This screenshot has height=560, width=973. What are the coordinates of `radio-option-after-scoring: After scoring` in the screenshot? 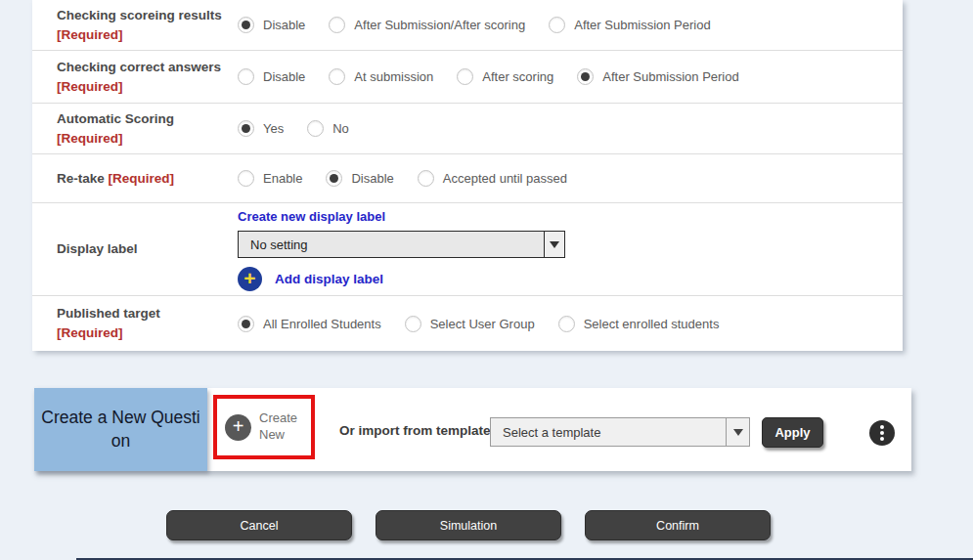 It's located at (505, 76).